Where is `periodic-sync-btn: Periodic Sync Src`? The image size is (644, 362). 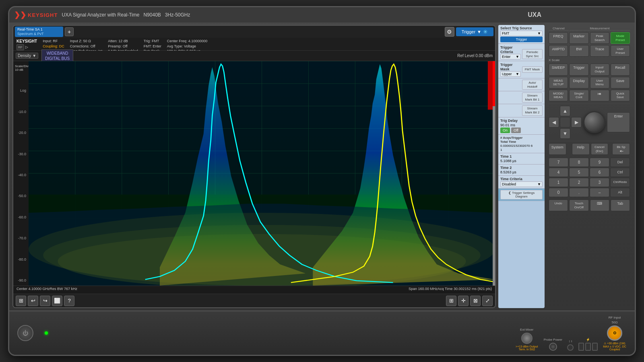 periodic-sync-btn: Periodic Sync Src is located at coordinates (532, 54).